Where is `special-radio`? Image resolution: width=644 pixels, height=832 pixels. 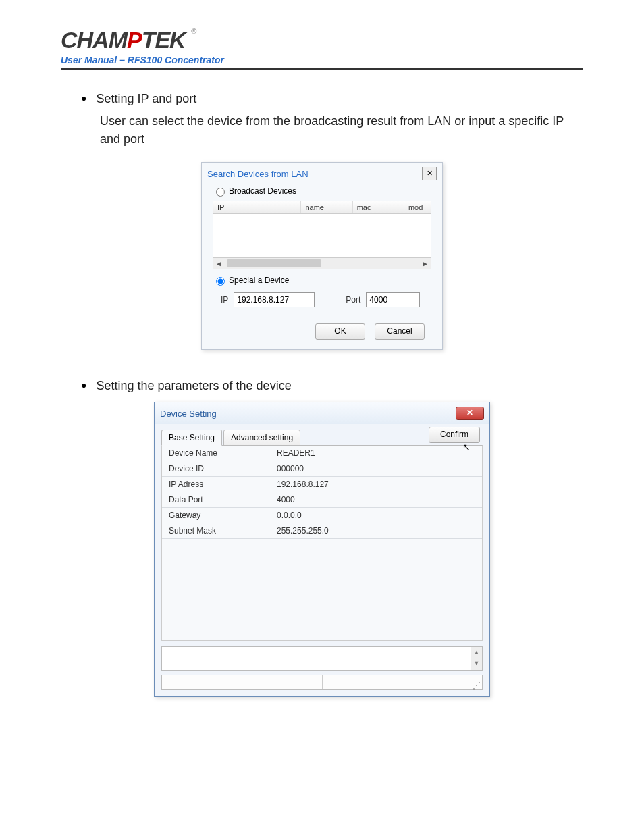
special-radio is located at coordinates (220, 281).